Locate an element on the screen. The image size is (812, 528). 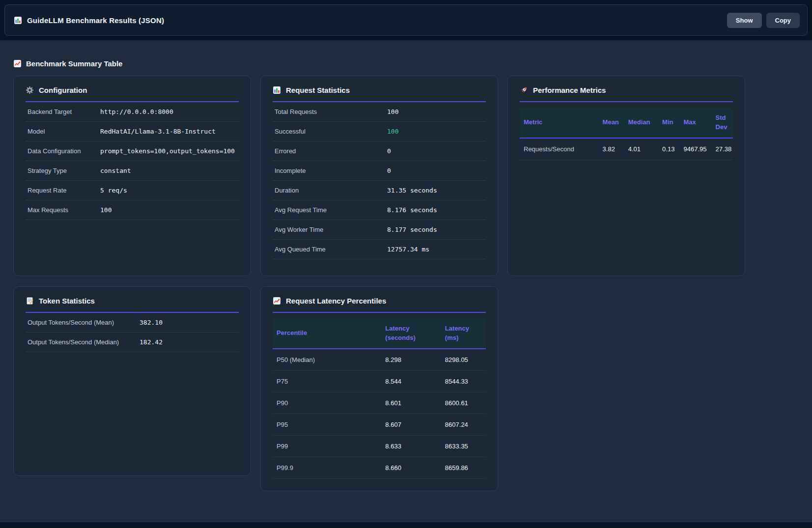
stat-label: Duration is located at coordinates (331, 191).